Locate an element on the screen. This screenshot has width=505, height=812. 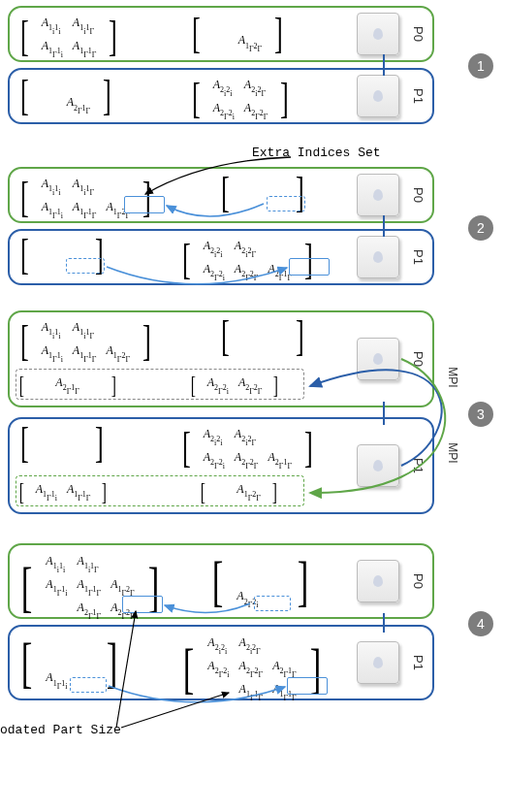
p1-step4-dash is located at coordinates (88, 685).